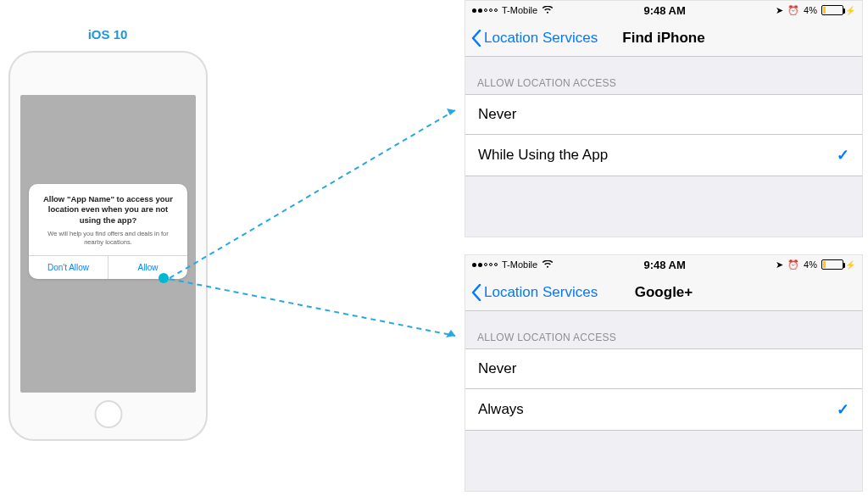 The height and width of the screenshot is (496, 868). Describe the element at coordinates (108, 414) in the screenshot. I see `home-button` at that location.